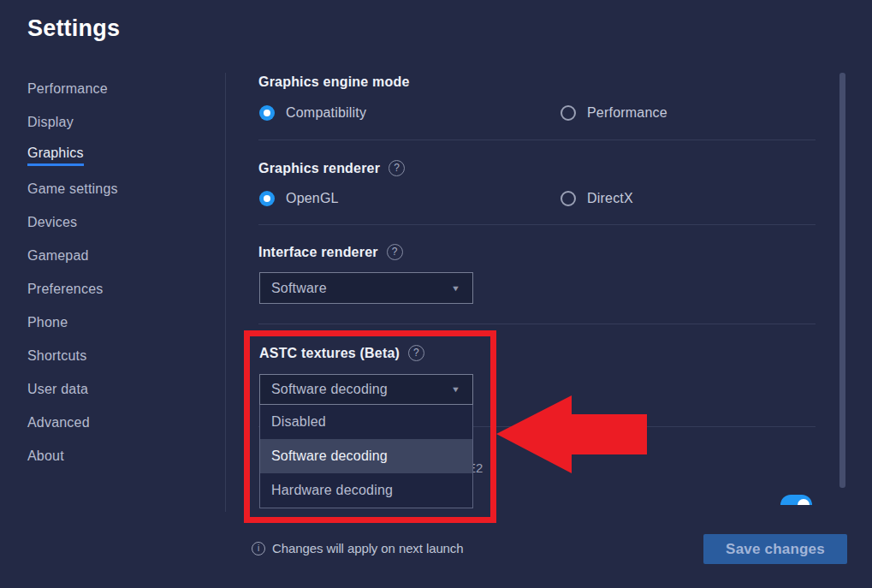 This screenshot has width=872, height=588. I want to click on sidebar-item-graphics: Graphics, so click(113, 156).